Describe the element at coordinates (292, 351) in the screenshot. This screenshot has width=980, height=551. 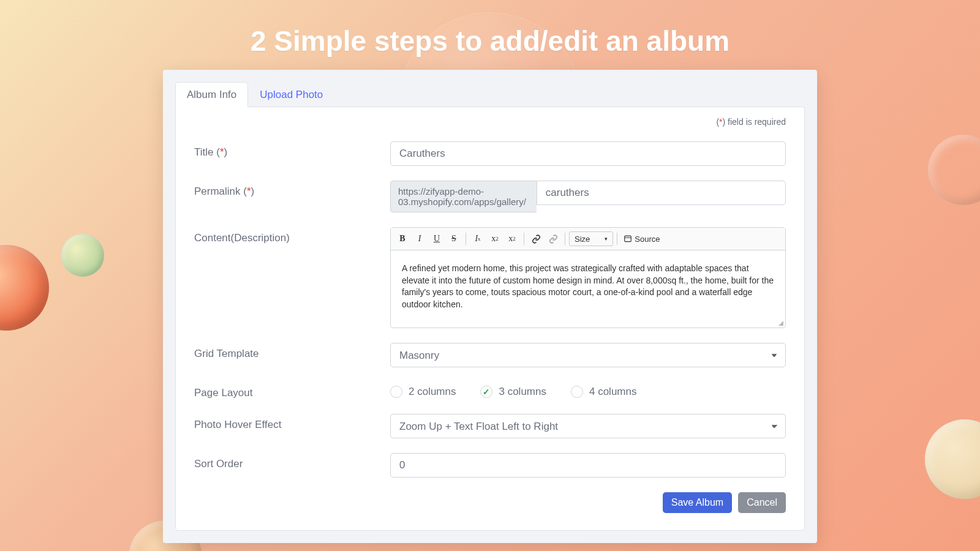
I see `label-grid-template: Grid Template` at that location.